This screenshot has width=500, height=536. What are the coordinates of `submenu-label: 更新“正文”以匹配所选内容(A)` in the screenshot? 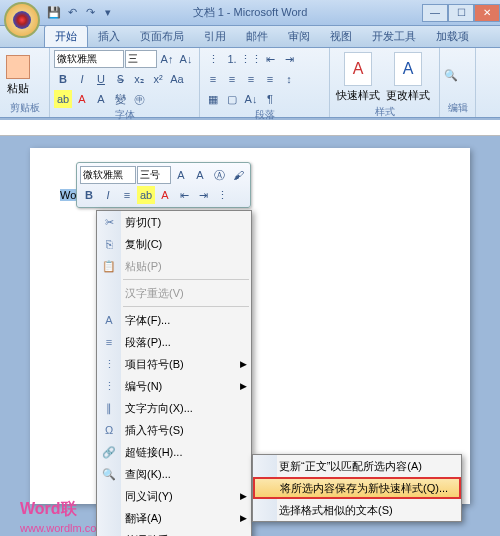 It's located at (350, 466).